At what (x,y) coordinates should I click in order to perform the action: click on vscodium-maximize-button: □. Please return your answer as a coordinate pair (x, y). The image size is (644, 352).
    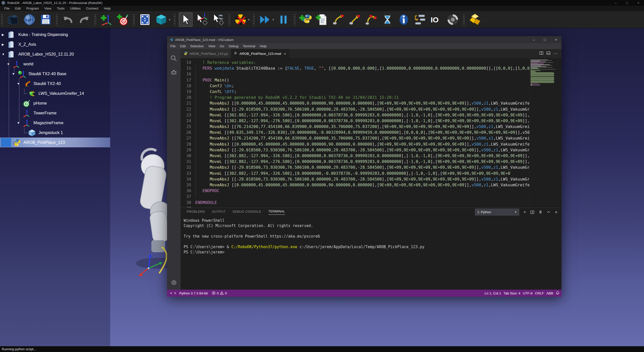
    Looking at the image, I should click on (545, 40).